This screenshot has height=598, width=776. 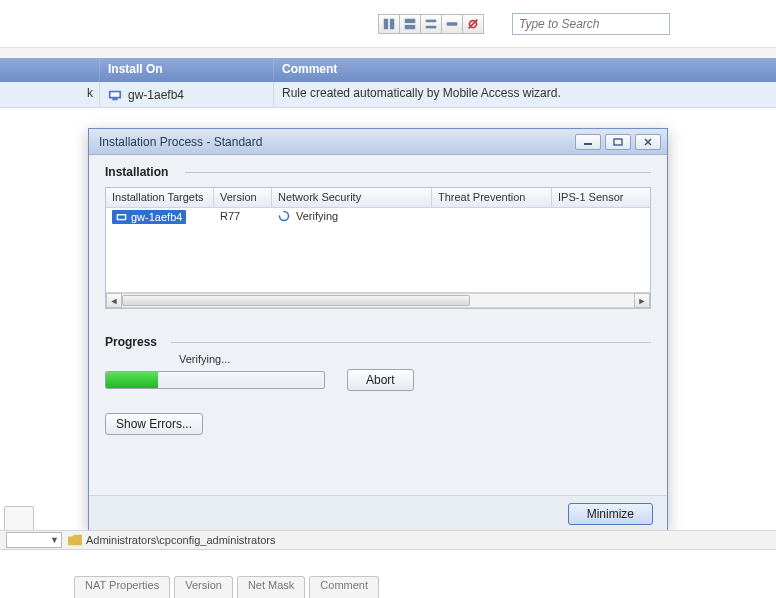 What do you see at coordinates (378, 385) in the screenshot?
I see `progress-group: Progress Verifying... Abort Show Errors.…` at bounding box center [378, 385].